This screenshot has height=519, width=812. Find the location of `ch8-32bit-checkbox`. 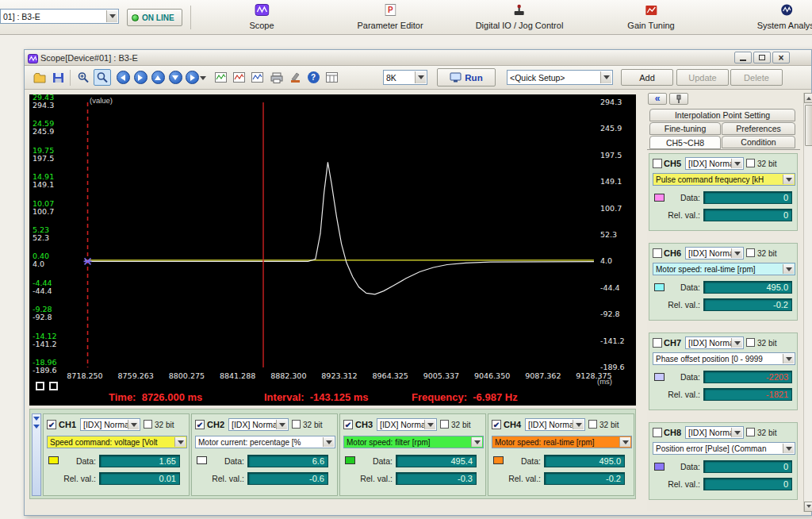

ch8-32bit-checkbox is located at coordinates (750, 432).